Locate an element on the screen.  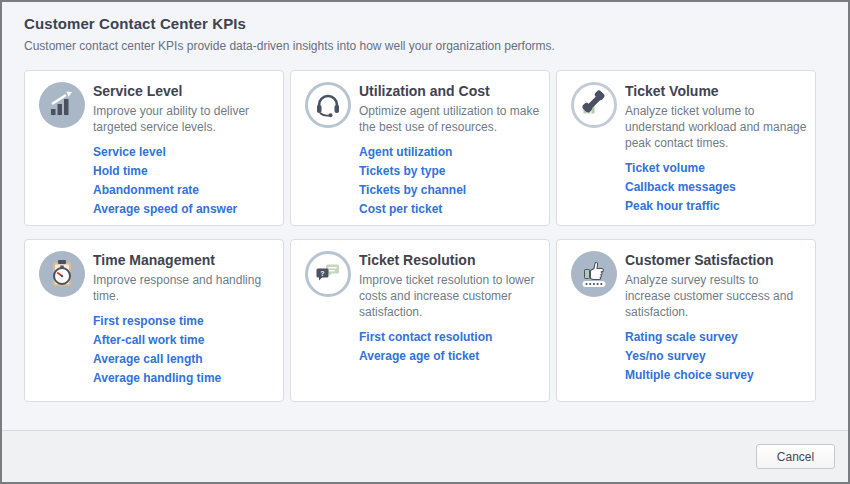
card-description: Improve ticket resolution to lower costs… is located at coordinates (450, 296).